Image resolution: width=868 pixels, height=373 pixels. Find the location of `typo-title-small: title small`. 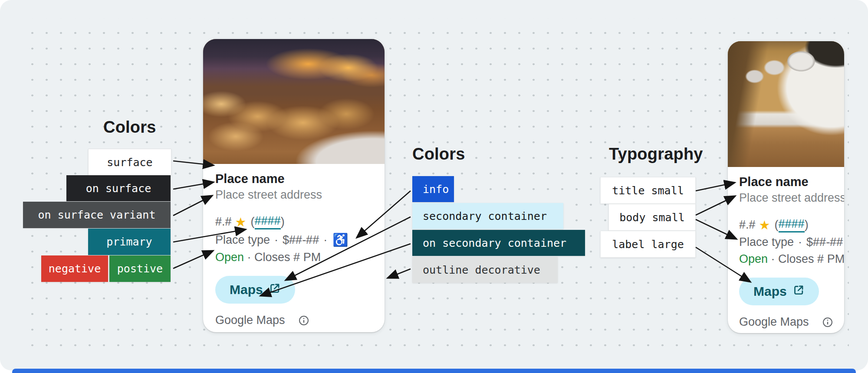

typo-title-small: title small is located at coordinates (648, 190).